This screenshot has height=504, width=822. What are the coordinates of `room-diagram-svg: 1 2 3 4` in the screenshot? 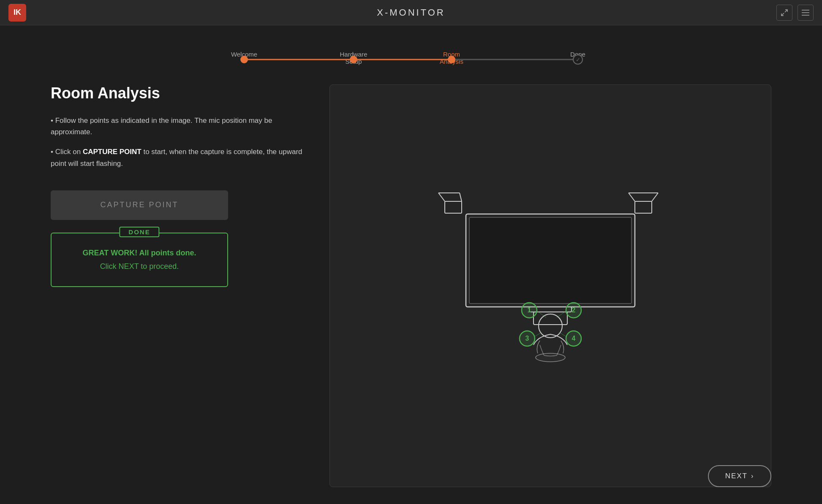 It's located at (550, 286).